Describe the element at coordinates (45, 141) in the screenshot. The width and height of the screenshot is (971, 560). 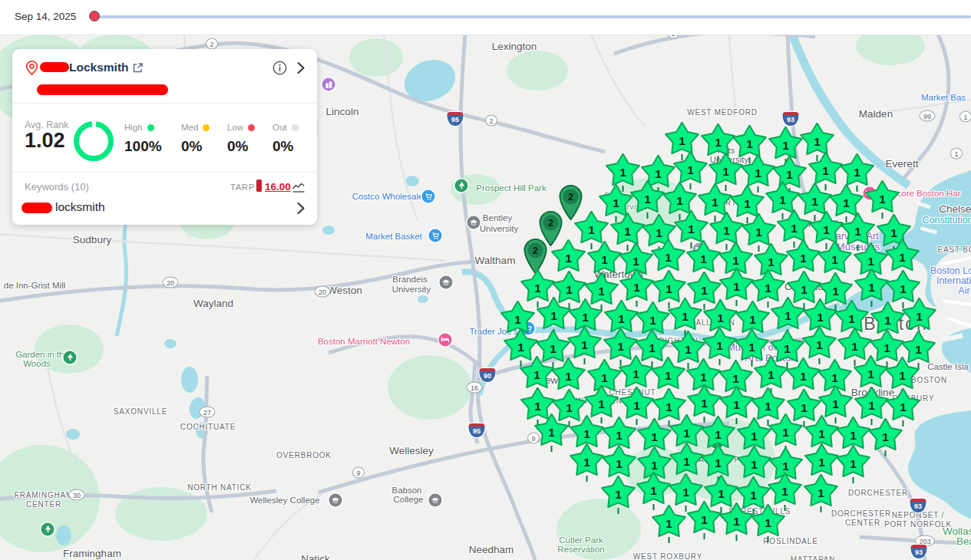
I see `avg-rank-value: 1.02` at that location.